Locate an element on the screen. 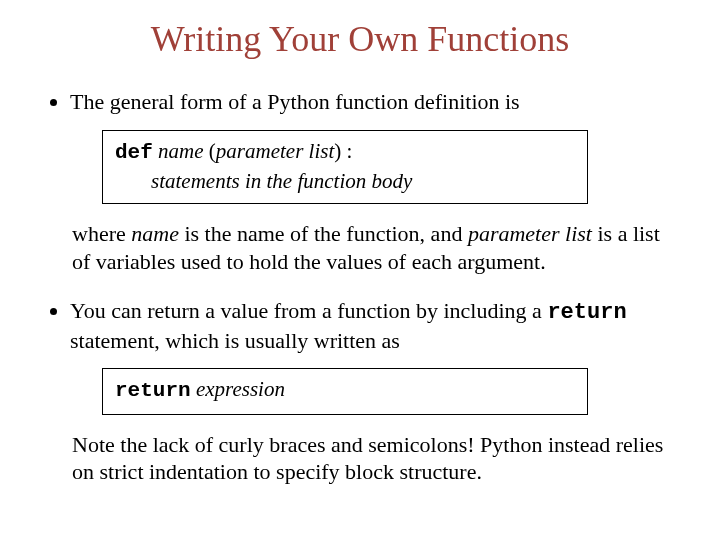 The width and height of the screenshot is (720, 540). code-box-def-line1: def name (parameter list) : is located at coordinates (345, 152).